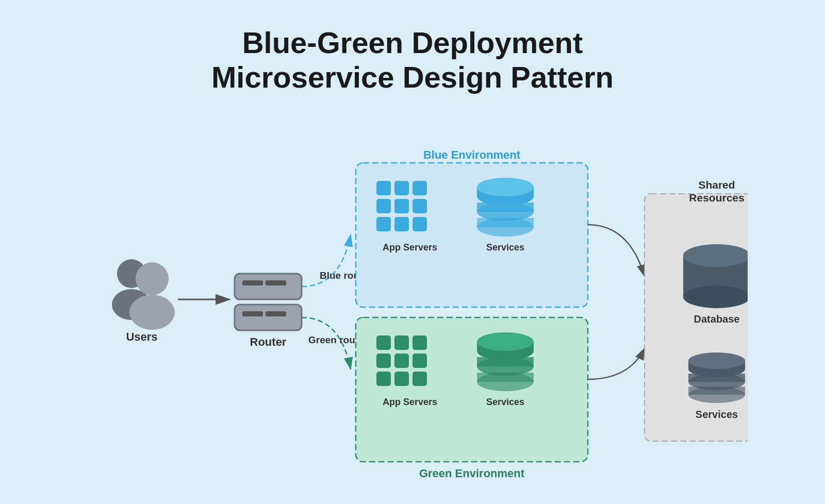 Image resolution: width=825 pixels, height=504 pixels. I want to click on green-app-servers-icon, so click(402, 361).